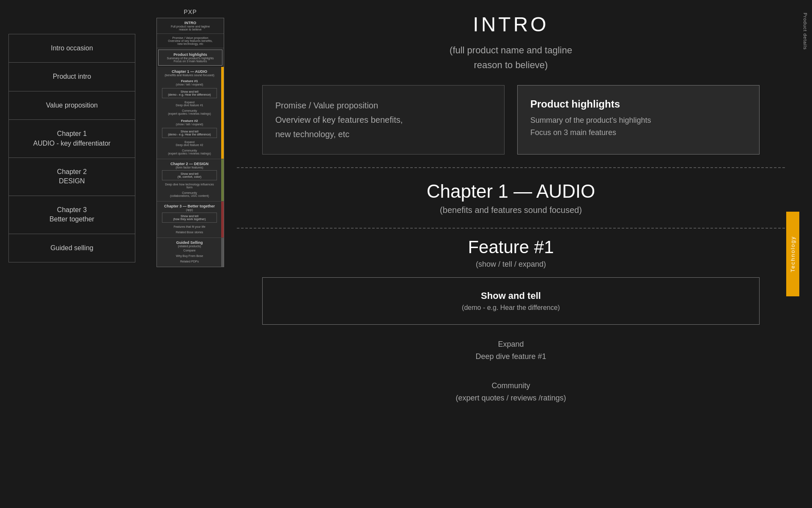 The width and height of the screenshot is (812, 508). What do you see at coordinates (190, 180) in the screenshot?
I see `pxp-chapter2-section: Chapter 2 — DESIGN (form factor features…` at bounding box center [190, 180].